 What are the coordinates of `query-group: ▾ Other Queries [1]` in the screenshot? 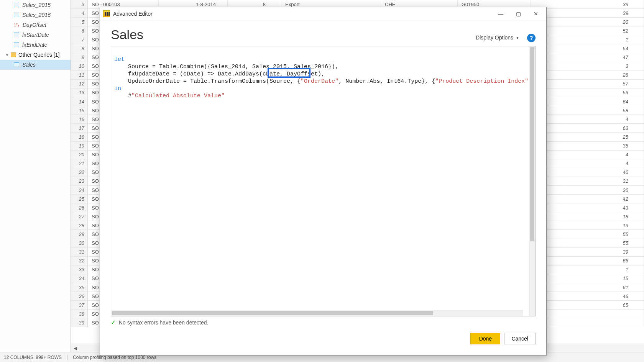 It's located at (35, 55).